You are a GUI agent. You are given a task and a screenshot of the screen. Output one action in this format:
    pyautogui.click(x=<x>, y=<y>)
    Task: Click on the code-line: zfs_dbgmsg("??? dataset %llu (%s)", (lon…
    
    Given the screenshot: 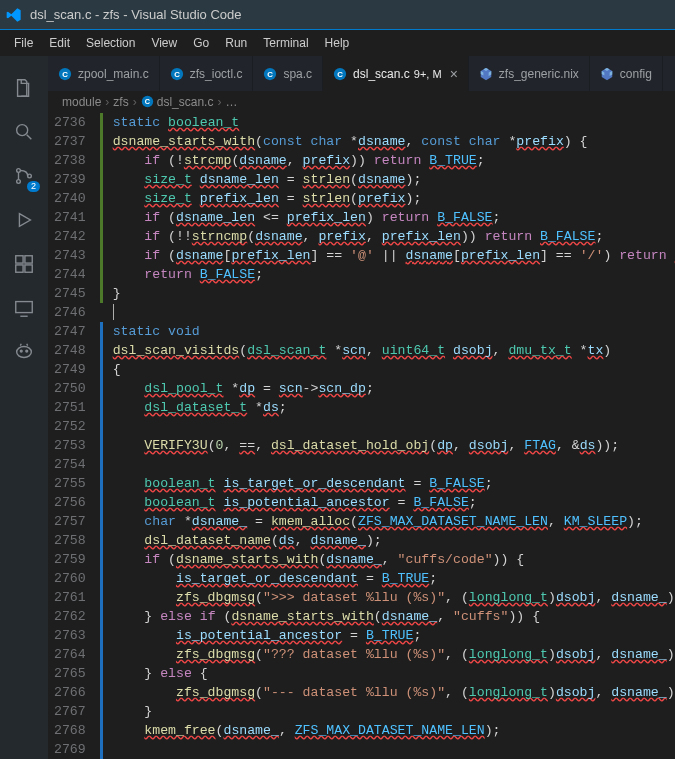 What is the action you would take?
    pyautogui.click(x=394, y=654)
    